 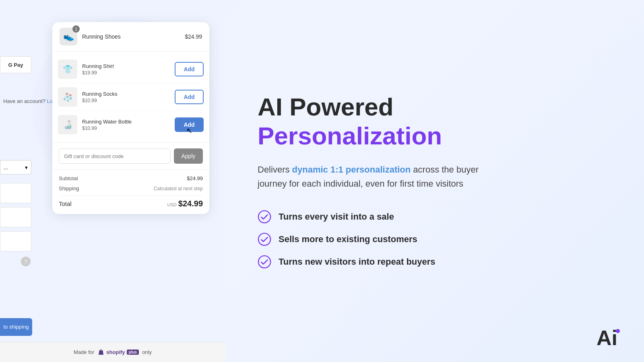 I want to click on ai-text: Ai, so click(x=607, y=338).